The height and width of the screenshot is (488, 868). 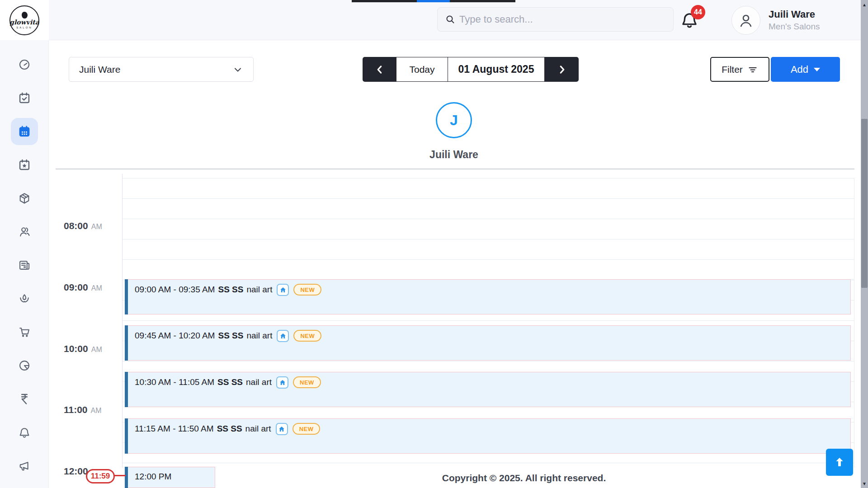 I want to click on event-time-range: 11:15 AM - 11:50 AM, so click(x=175, y=429).